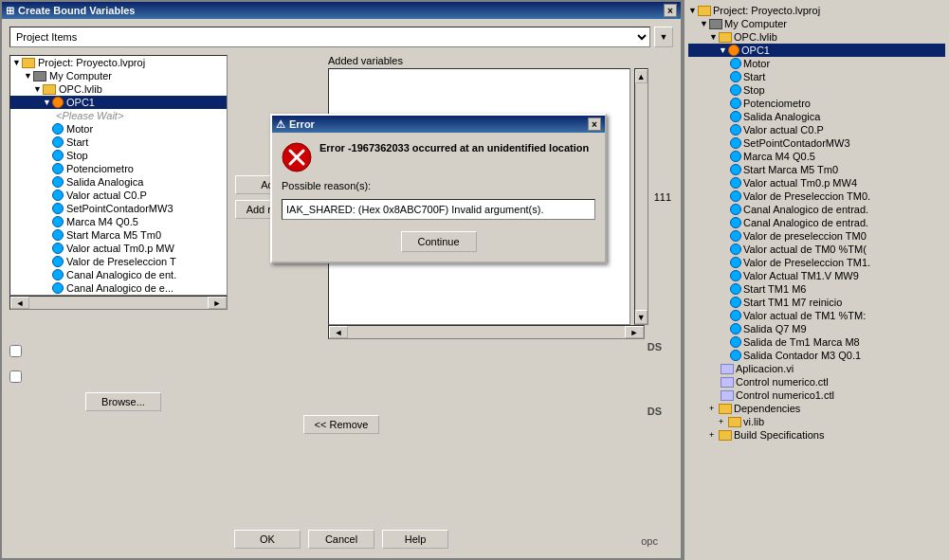 The image size is (949, 560). I want to click on project-icon, so click(704, 11).